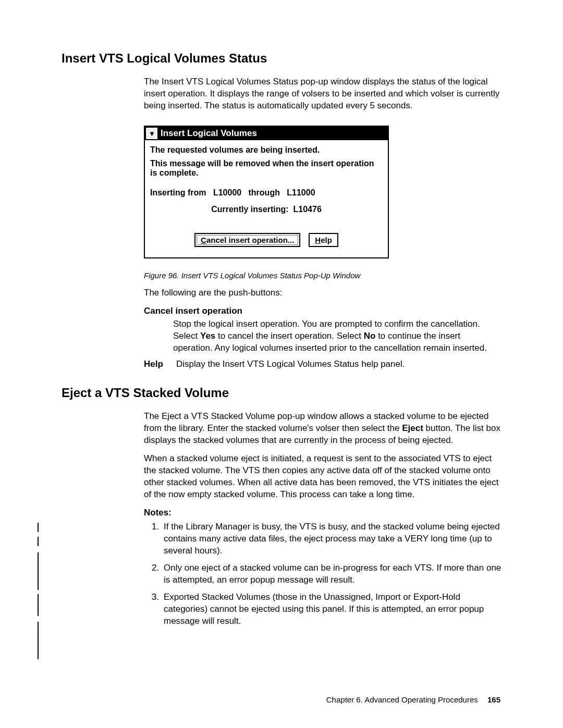 The image size is (563, 728). I want to click on pb-help-row: Help Display the Insert VTS Logical Volu…, so click(323, 365).